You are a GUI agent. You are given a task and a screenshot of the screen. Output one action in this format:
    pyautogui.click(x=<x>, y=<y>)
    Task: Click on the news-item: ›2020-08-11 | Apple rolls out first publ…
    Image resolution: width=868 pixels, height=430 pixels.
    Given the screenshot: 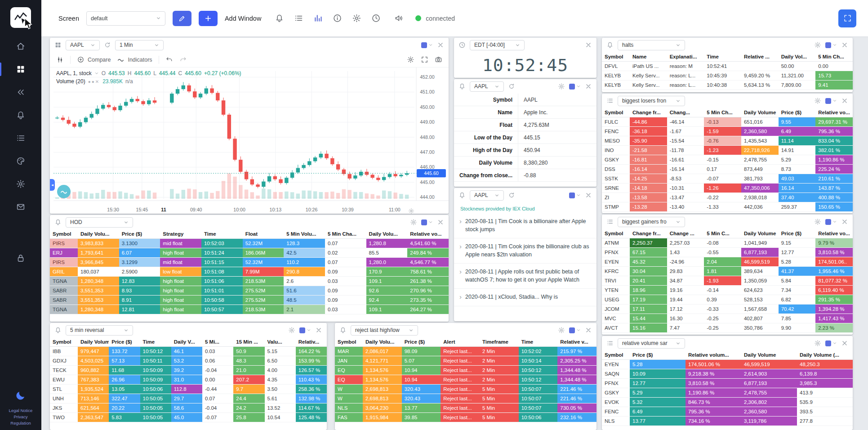 What is the action you would take?
    pyautogui.click(x=525, y=276)
    